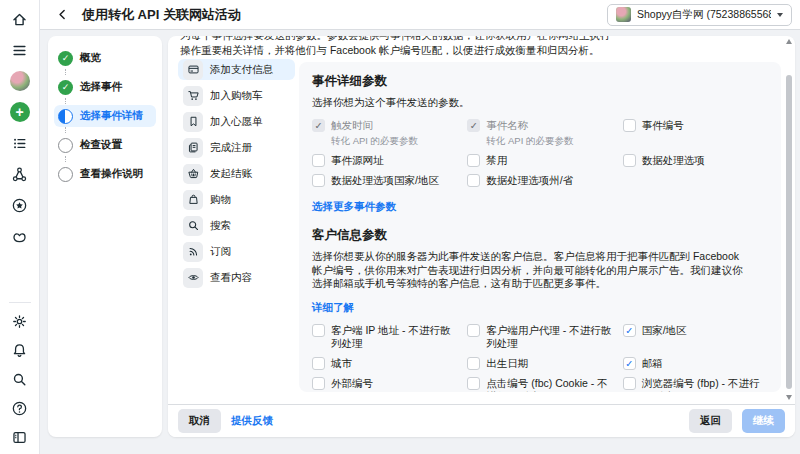 This screenshot has height=454, width=800. What do you see at coordinates (20, 19) in the screenshot?
I see `home-icon` at bounding box center [20, 19].